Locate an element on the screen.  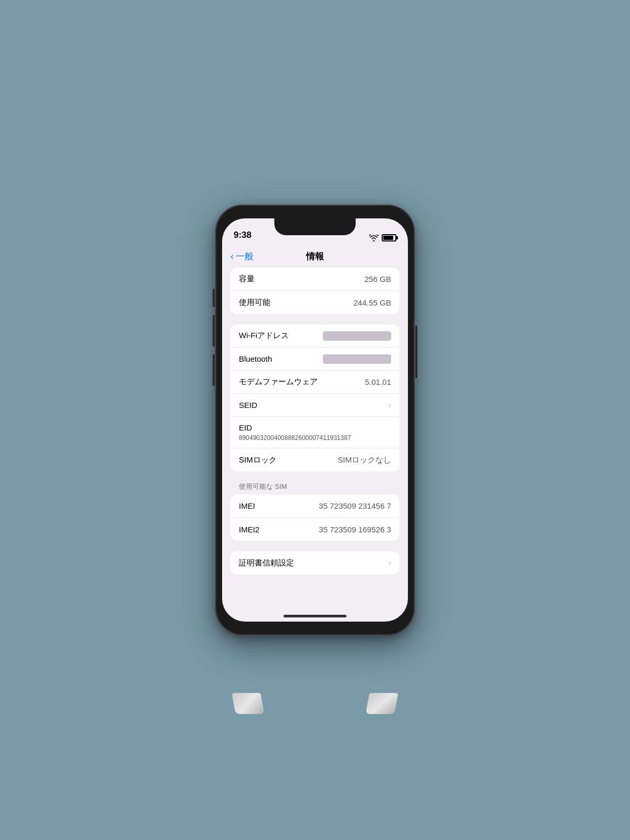
storage-section: 容量 256 GB 使用可能 244.55 GB is located at coordinates (315, 291).